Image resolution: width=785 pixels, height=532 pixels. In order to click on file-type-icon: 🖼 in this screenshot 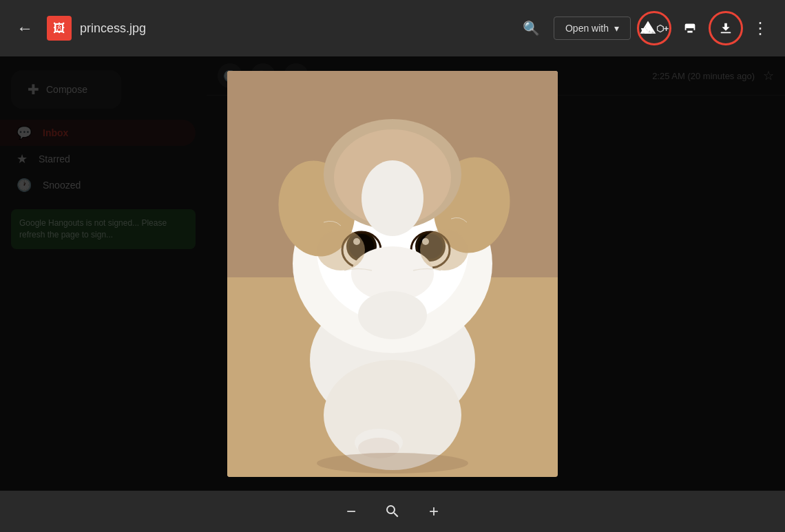, I will do `click(59, 28)`.